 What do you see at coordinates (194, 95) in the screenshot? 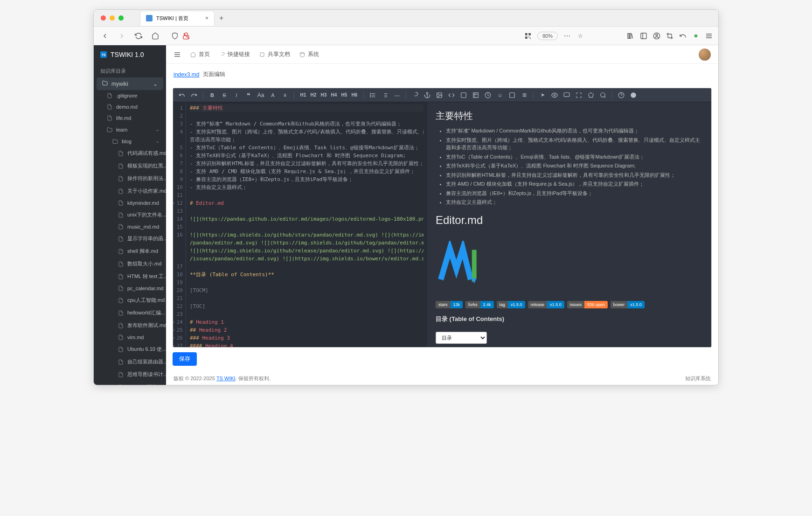
I see `redo-button` at bounding box center [194, 95].